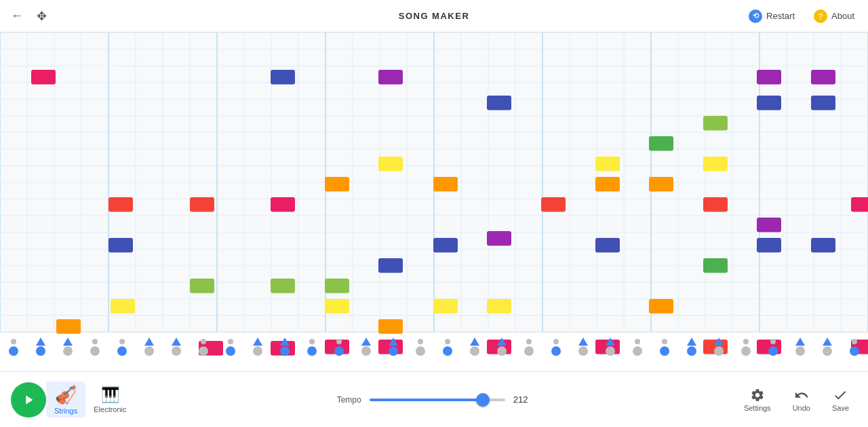 This screenshot has height=427, width=868. Describe the element at coordinates (841, 408) in the screenshot. I see `save-label: Save` at that location.